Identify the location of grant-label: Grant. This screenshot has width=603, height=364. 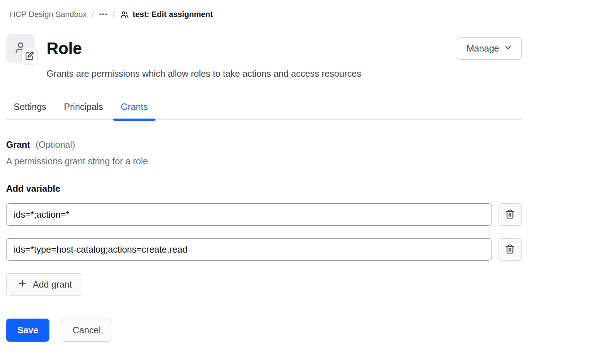
(18, 145).